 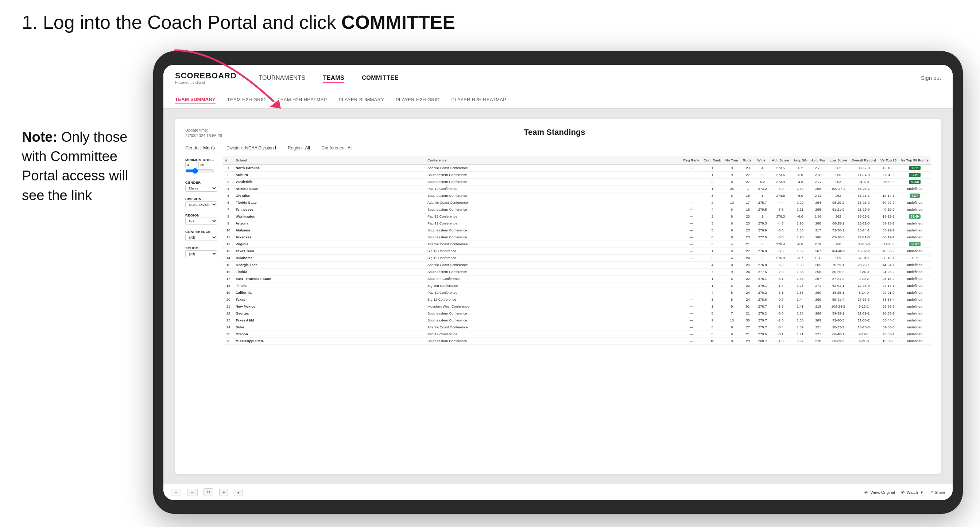 I want to click on subnav-team-h2h-heatmap: TEAM H2H HEATMAP, so click(x=302, y=100).